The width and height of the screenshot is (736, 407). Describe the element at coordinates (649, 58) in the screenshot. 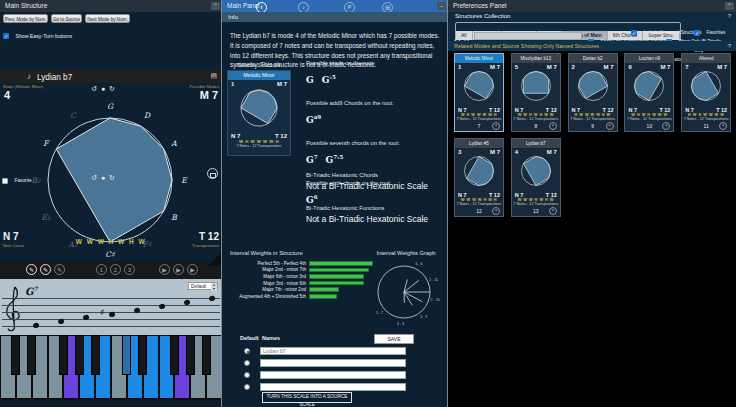

I see `structure-card-title: Locrian n9` at that location.